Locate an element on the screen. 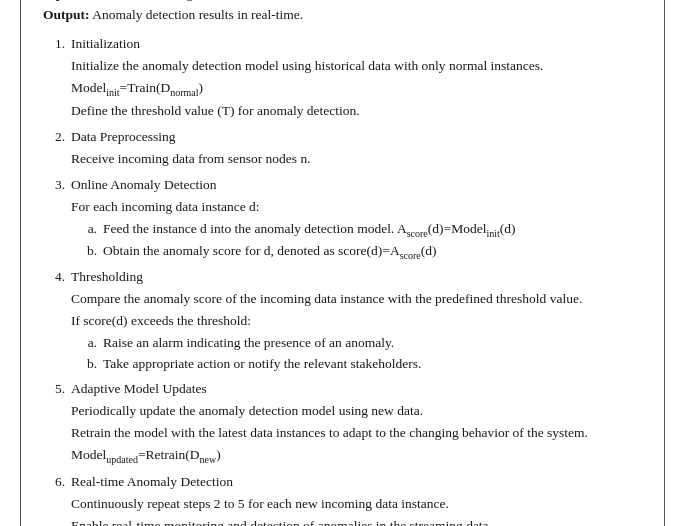 The width and height of the screenshot is (685, 526). step-4-sub-a-label: a. is located at coordinates (92, 344).